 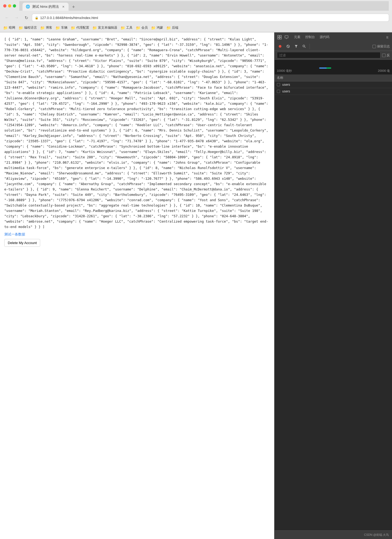 What do you see at coordinates (196, 28) in the screenshot?
I see `bookmarks-bar: 📁 暗网 📁 编程语言 📁 博客 📁 车辆 📁 代理配置 📁 富文本编辑器 📁 …` at bounding box center [196, 28].